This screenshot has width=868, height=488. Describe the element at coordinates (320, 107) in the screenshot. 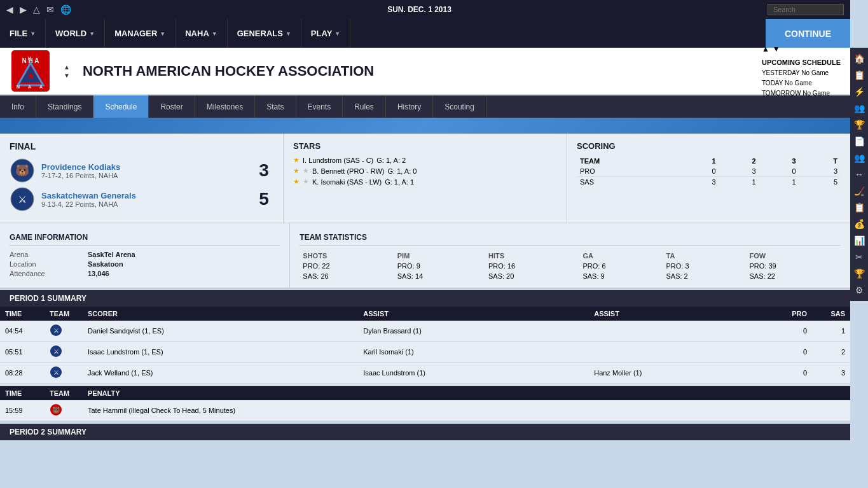

I see `tab-events: Events` at that location.